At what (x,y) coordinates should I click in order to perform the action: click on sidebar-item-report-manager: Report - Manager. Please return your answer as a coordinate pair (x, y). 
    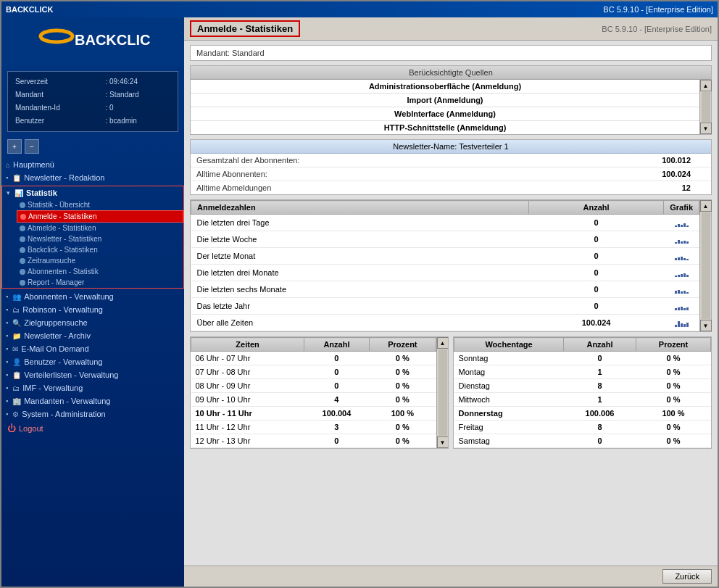
    Looking at the image, I should click on (100, 283).